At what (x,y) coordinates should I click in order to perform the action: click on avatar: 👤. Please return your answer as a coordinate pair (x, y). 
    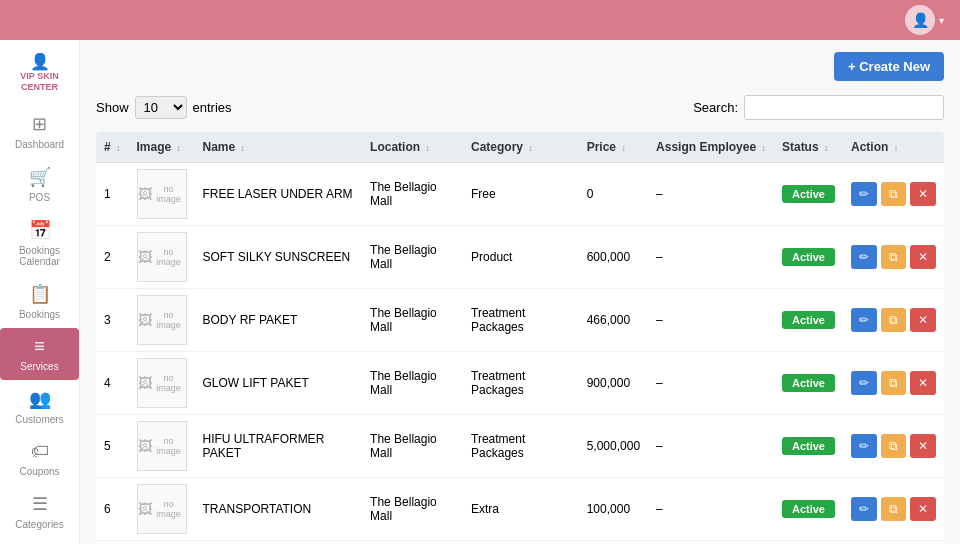
    Looking at the image, I should click on (920, 20).